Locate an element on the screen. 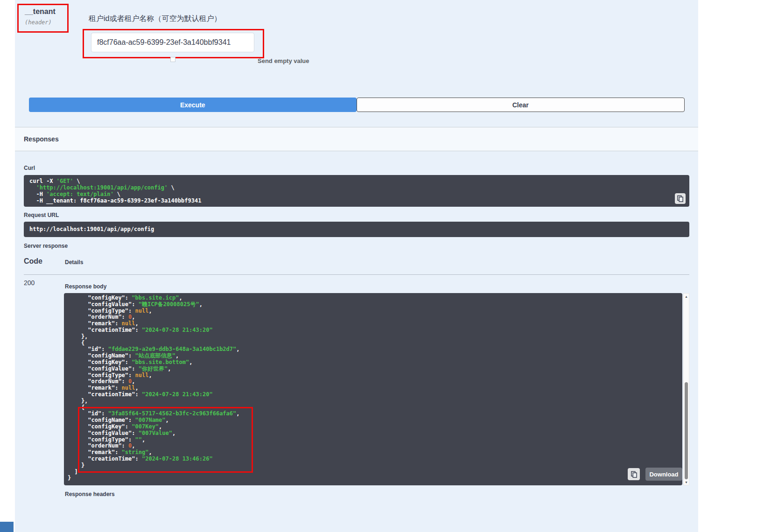 Image resolution: width=778 pixels, height=532 pixels. parameter-location: (header) is located at coordinates (46, 22).